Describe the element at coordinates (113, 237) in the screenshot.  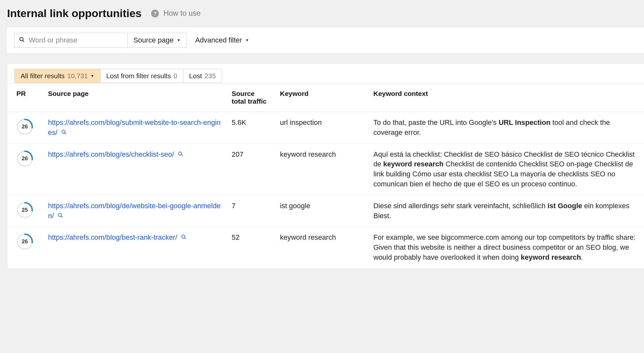
I see `source-page-link: https://ahrefs.com/blog/best-rank-tracke…` at that location.